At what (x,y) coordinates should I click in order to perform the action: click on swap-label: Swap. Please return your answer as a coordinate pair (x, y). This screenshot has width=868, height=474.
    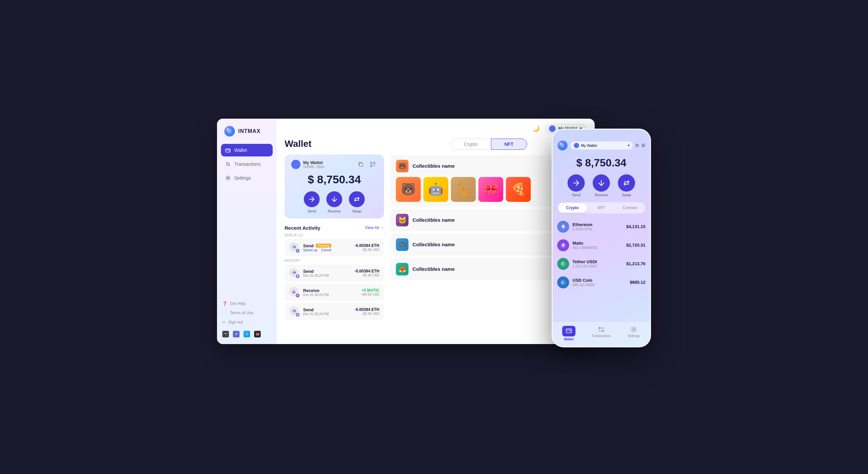
    Looking at the image, I should click on (357, 211).